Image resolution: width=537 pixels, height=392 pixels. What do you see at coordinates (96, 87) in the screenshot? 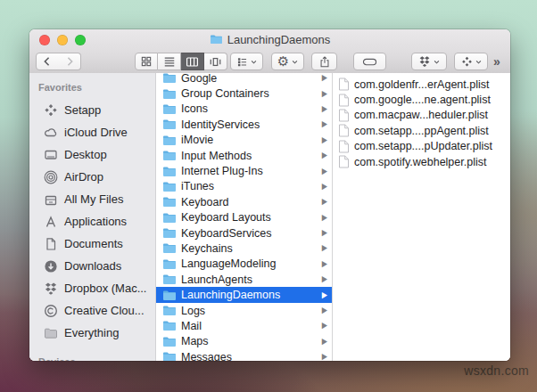
I see `sidebar-section-favorites: Favorites` at bounding box center [96, 87].